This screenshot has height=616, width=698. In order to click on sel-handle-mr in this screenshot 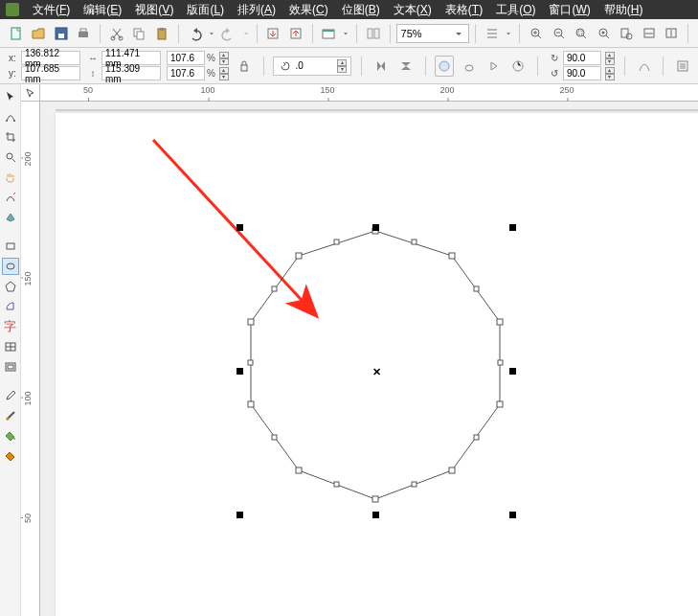, I will do `click(513, 372)`.